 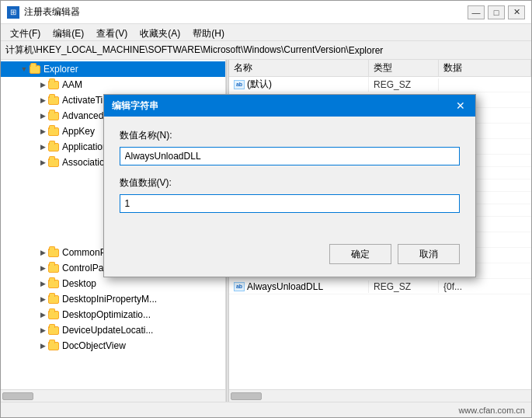 What do you see at coordinates (290, 204) in the screenshot?
I see `data-input` at bounding box center [290, 204].